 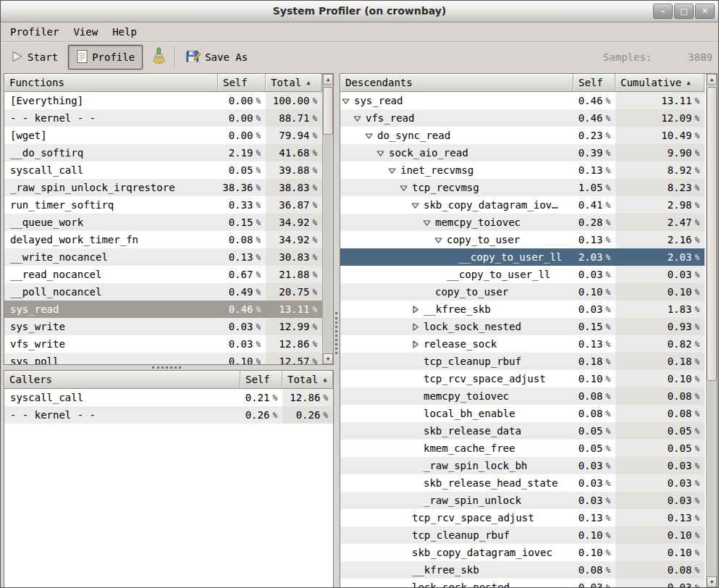 What do you see at coordinates (523, 466) in the screenshot?
I see `tree-row: _raw_spin_lock_bh0.03%0.03%` at bounding box center [523, 466].